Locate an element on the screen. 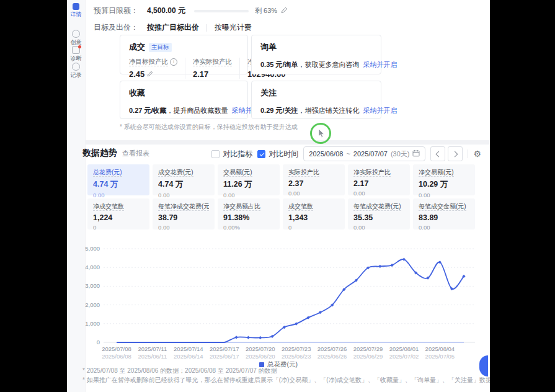 This screenshot has height=392, width=555. stat-value: 2.17 is located at coordinates (201, 74).